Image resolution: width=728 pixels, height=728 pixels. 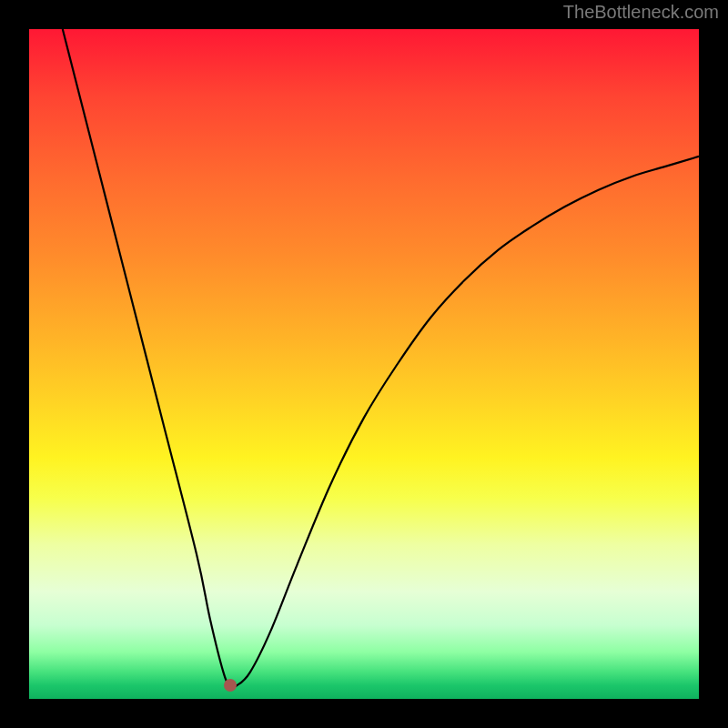 What do you see at coordinates (230, 685) in the screenshot?
I see `optimal-point-marker` at bounding box center [230, 685].